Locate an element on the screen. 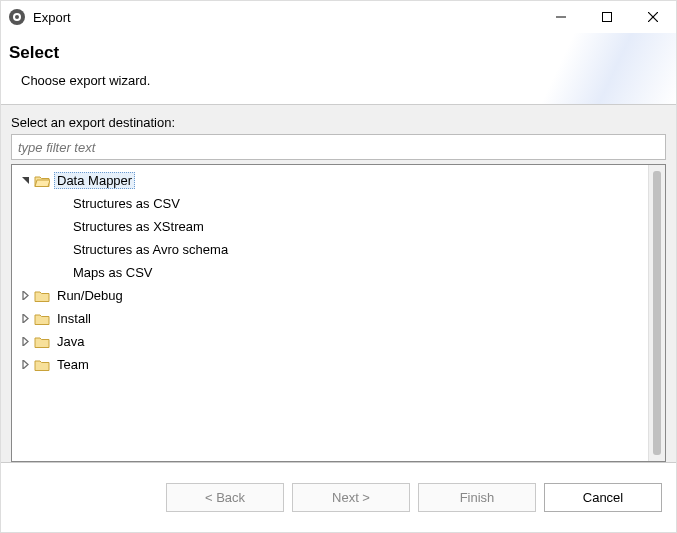 The image size is (677, 533). tree-category: Install is located at coordinates (330, 318).